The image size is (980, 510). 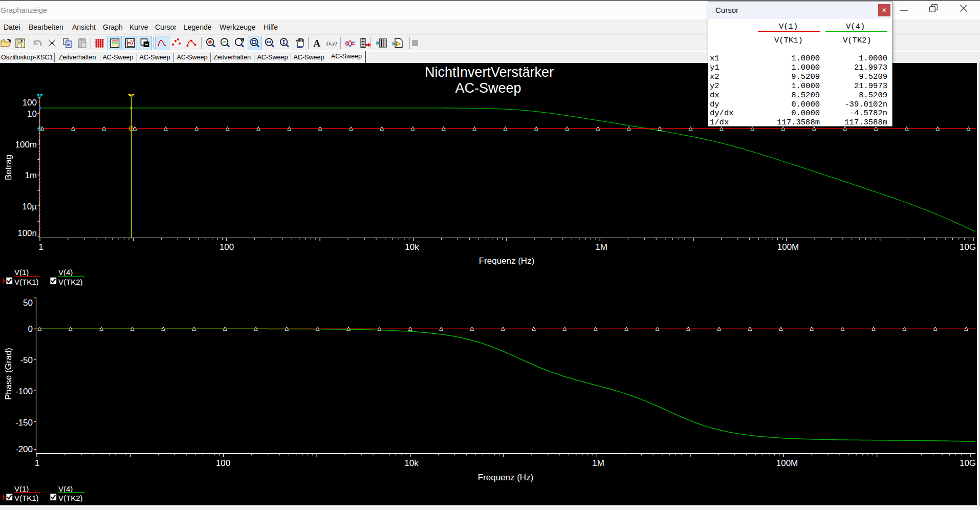 I want to click on svg-text: (x,y), so click(x=332, y=43).